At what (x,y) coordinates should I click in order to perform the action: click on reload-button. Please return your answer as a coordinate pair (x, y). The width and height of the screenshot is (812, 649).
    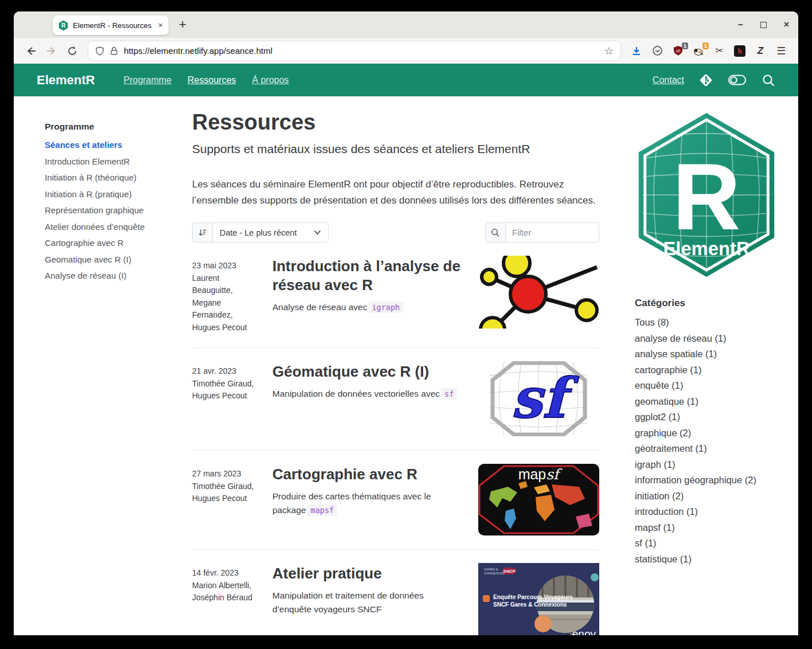
    Looking at the image, I should click on (72, 51).